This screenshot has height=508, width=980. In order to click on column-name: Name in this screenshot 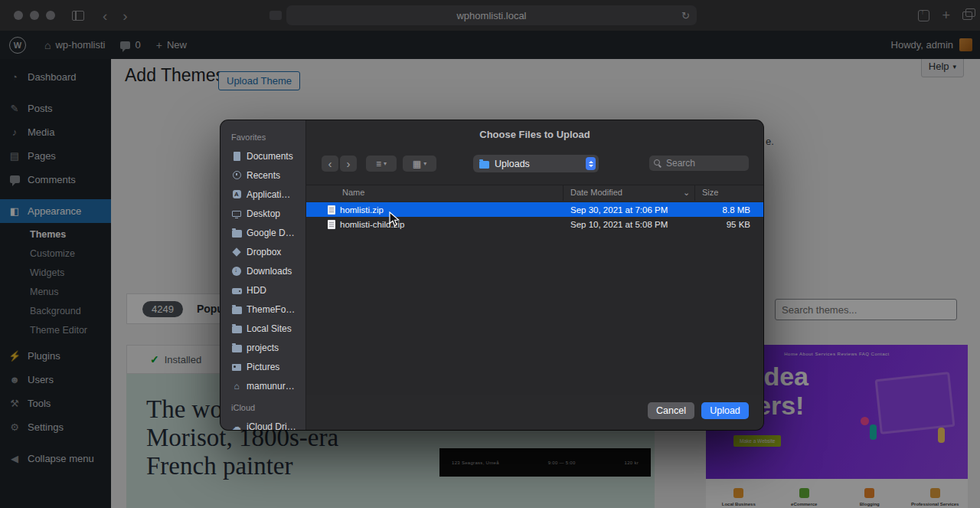, I will do `click(354, 192)`.